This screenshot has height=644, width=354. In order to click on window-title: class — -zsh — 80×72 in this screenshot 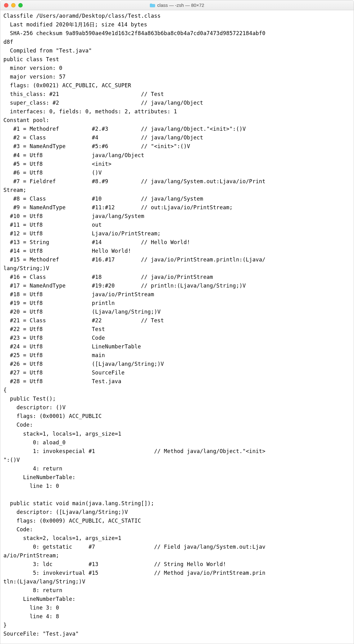, I will do `click(181, 5)`.